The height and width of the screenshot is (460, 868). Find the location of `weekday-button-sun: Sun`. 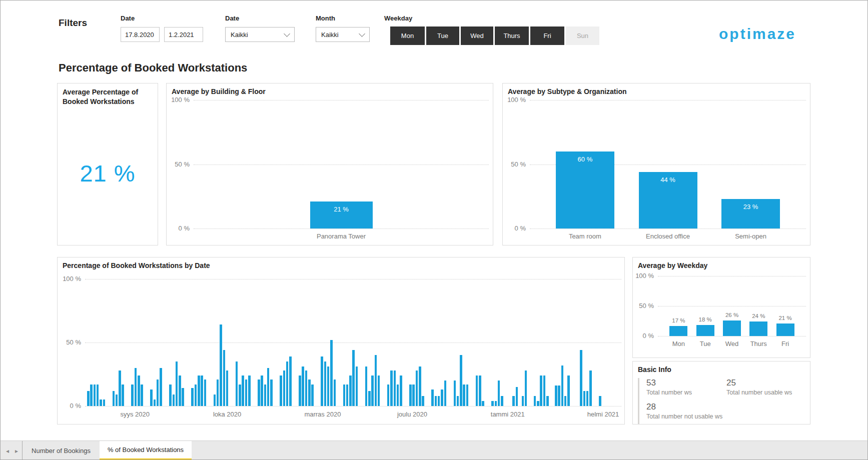

weekday-button-sun: Sun is located at coordinates (582, 36).